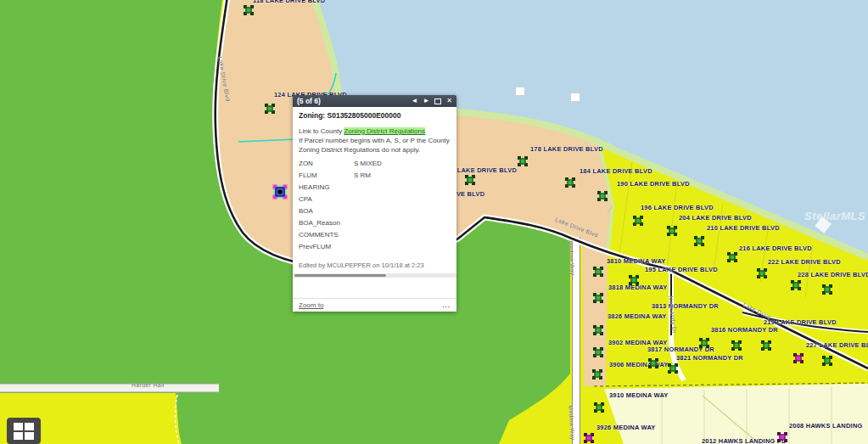  What do you see at coordinates (375, 305) in the screenshot?
I see `popup-footer: Zoom to ...` at bounding box center [375, 305].